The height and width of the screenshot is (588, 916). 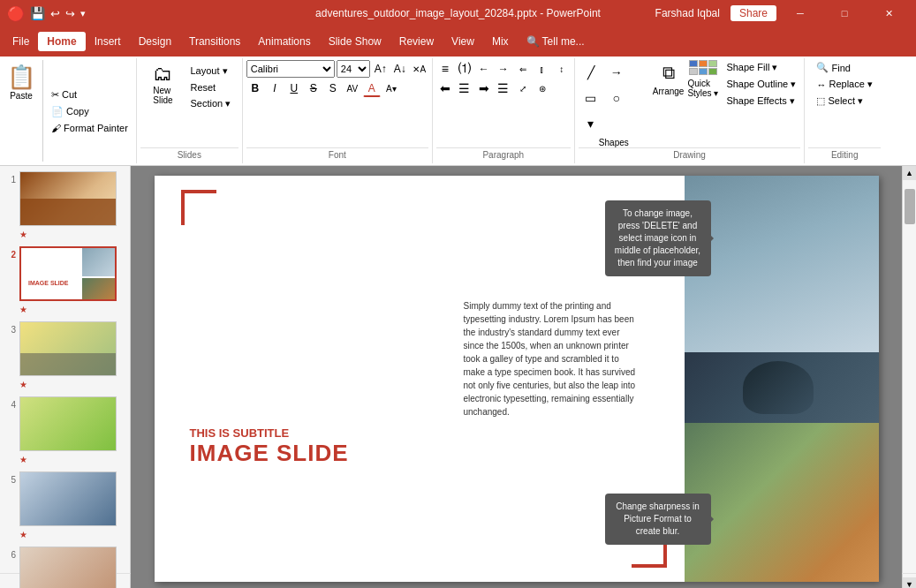 What do you see at coordinates (844, 13) in the screenshot?
I see `maximize-button: □` at bounding box center [844, 13].